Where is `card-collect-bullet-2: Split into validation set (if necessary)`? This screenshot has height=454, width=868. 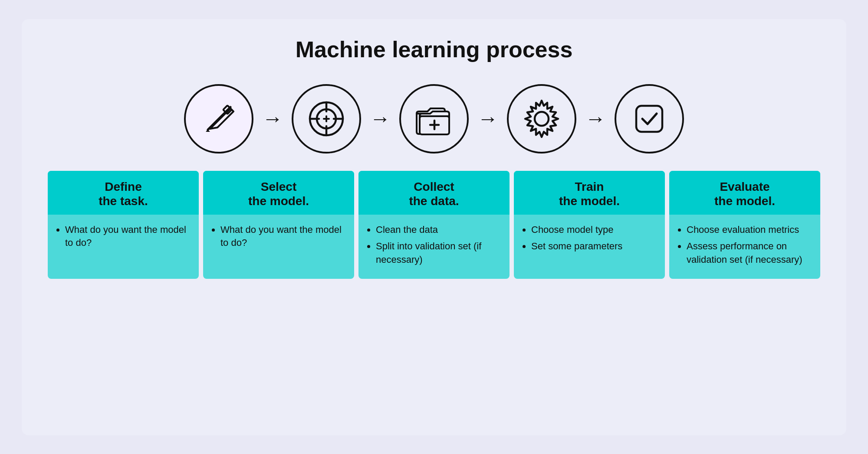 card-collect-bullet-2: Split into validation set (if necessary) is located at coordinates (438, 253).